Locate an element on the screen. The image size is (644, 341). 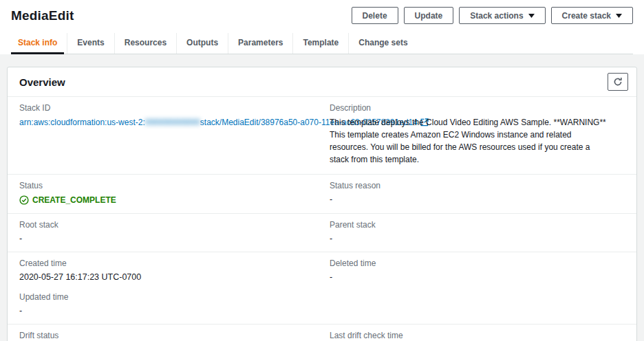
overview-row-drift: Drift status NOT_CHECKED Last drift chec… is located at coordinates (322, 333).